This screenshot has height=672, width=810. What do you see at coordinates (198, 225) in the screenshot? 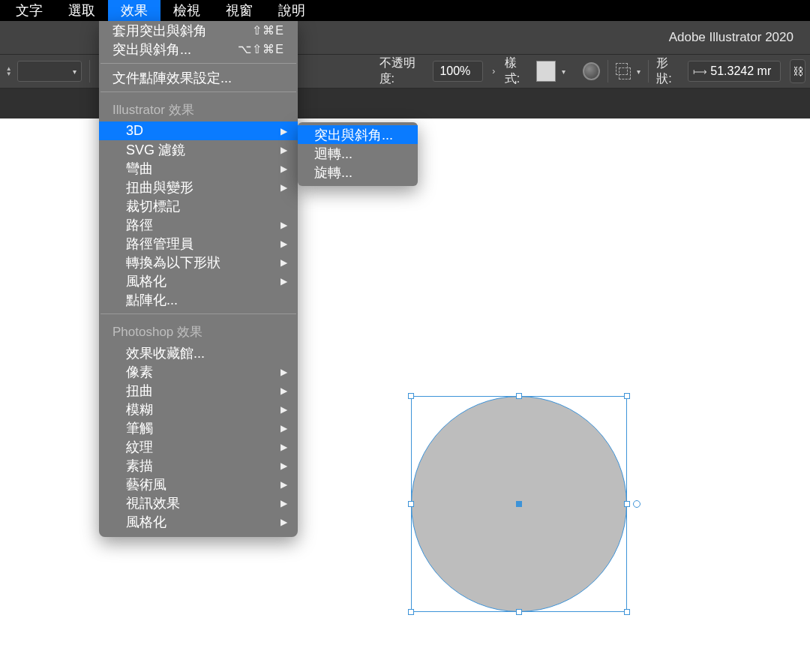
I see `illustrator-effect-item-5: 路徑▶` at bounding box center [198, 225].